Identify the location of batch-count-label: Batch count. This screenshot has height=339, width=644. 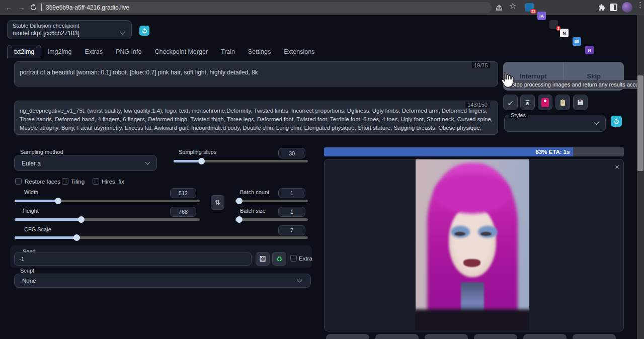
(255, 192).